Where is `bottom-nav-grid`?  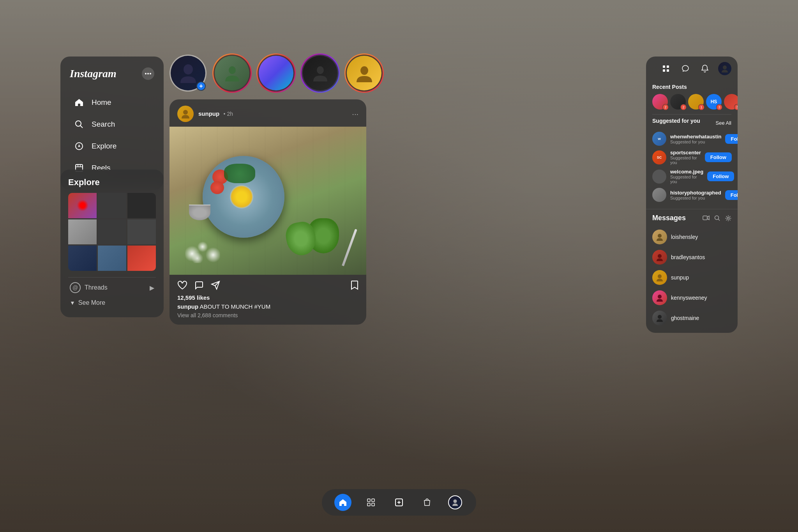
bottom-nav-grid is located at coordinates (371, 502).